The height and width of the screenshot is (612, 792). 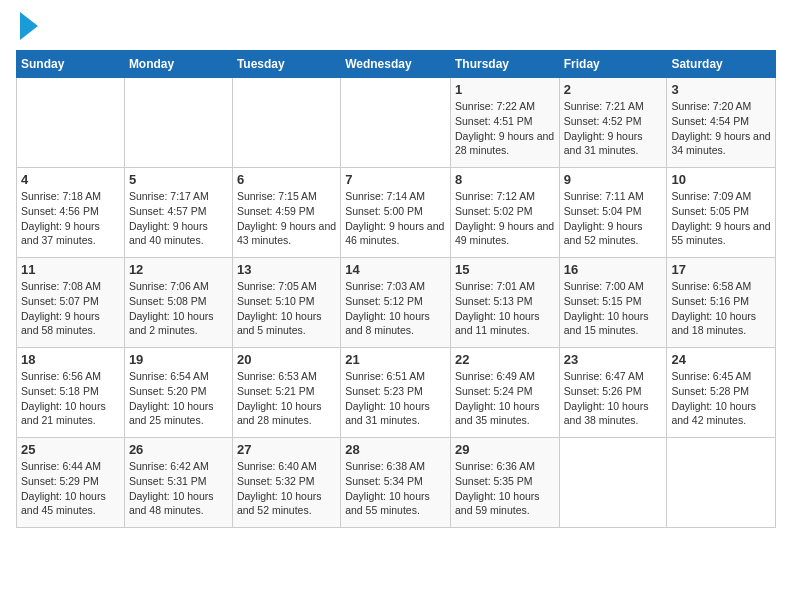 I want to click on calendar-cell: 22Sunrise: 6:49 AM Sunset: 5:24 PM Dayli…, so click(x=504, y=393).